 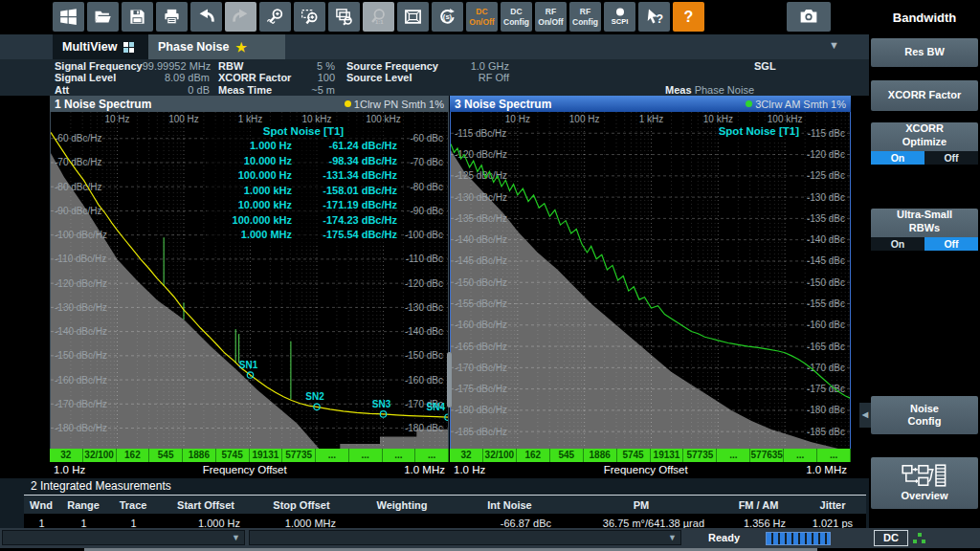 I want to click on softkey-xcorr-factor: XCORR Factor, so click(x=924, y=96).